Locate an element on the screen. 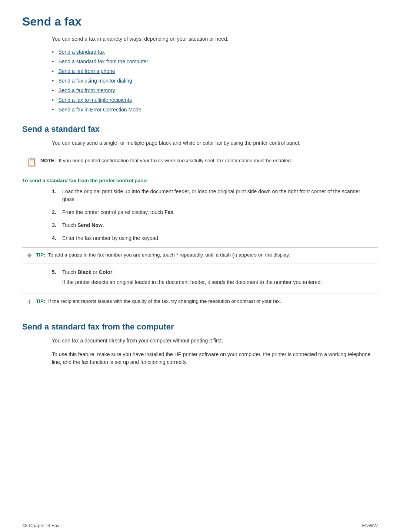  toc-item-1: Send a standard fax is located at coordinates (215, 52).